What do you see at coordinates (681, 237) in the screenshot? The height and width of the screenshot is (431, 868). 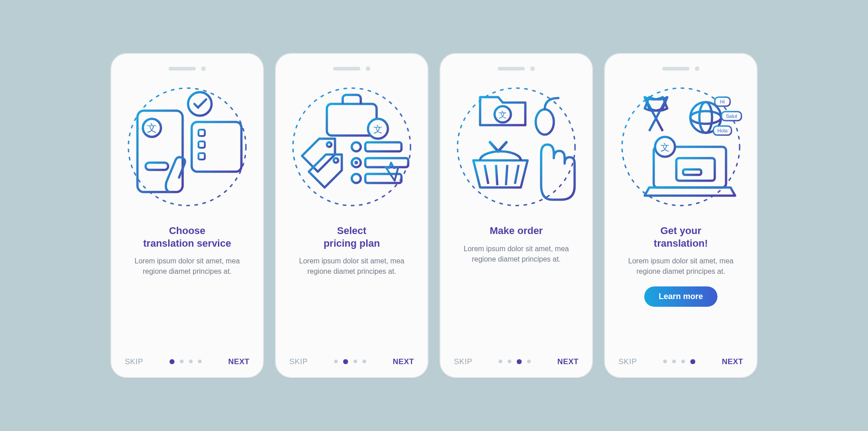 I see `screen-title: Get your translation!` at bounding box center [681, 237].